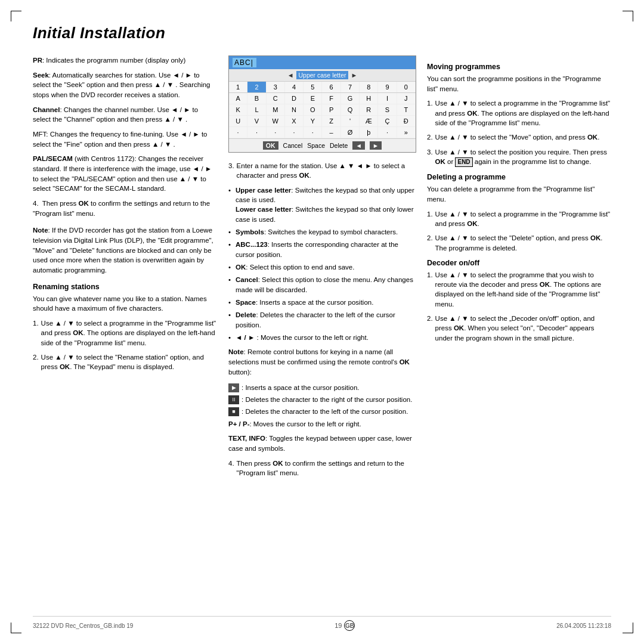 This screenshot has height=644, width=644. What do you see at coordinates (345, 626) in the screenshot?
I see `page-number: 19 GB` at bounding box center [345, 626].